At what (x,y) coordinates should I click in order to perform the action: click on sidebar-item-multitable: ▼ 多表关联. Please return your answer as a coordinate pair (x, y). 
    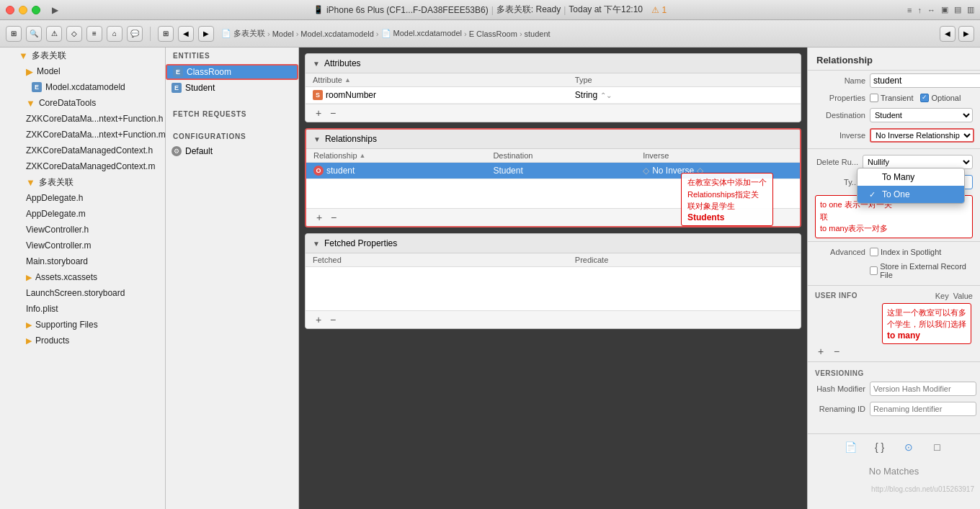
    Looking at the image, I should click on (82, 55).